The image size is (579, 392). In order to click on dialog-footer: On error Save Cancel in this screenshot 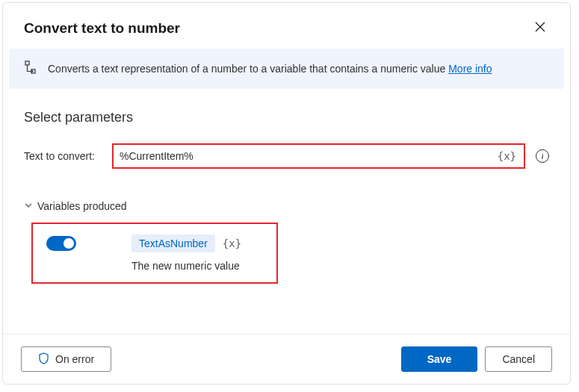, I will do `click(287, 358)`.